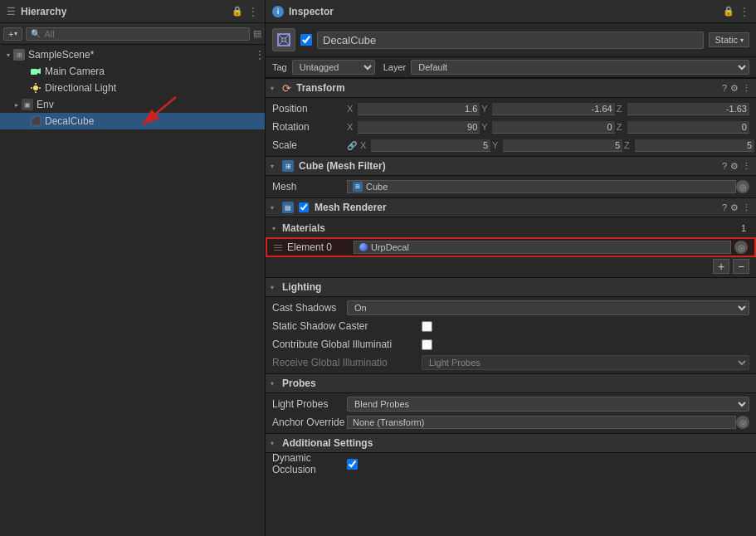 The image size is (756, 536). Describe the element at coordinates (347, 363) in the screenshot. I see `receive-gi-label: Receive Global Illuminatio` at that location.